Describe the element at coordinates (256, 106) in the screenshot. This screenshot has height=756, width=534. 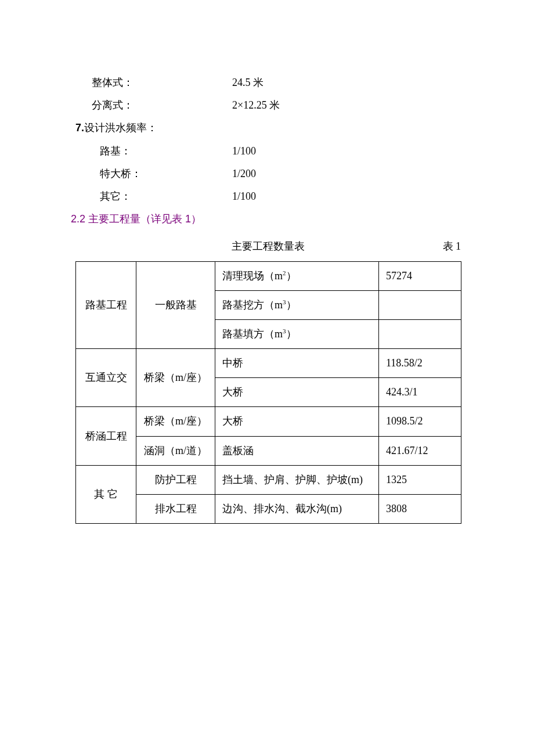
I see `spec-value: 2×12.25 米` at that location.